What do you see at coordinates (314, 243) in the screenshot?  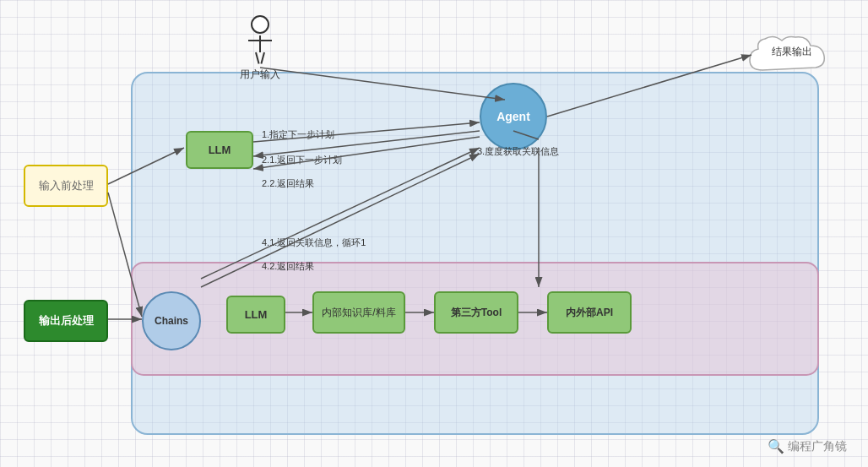 I see `arrow-label-step4-1: 4.1.返回关联信息，循环1` at bounding box center [314, 243].